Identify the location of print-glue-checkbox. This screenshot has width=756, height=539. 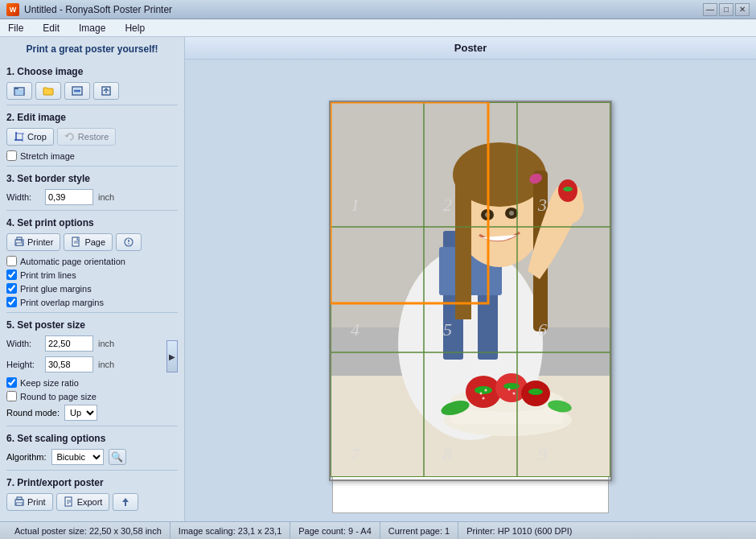
(11, 288).